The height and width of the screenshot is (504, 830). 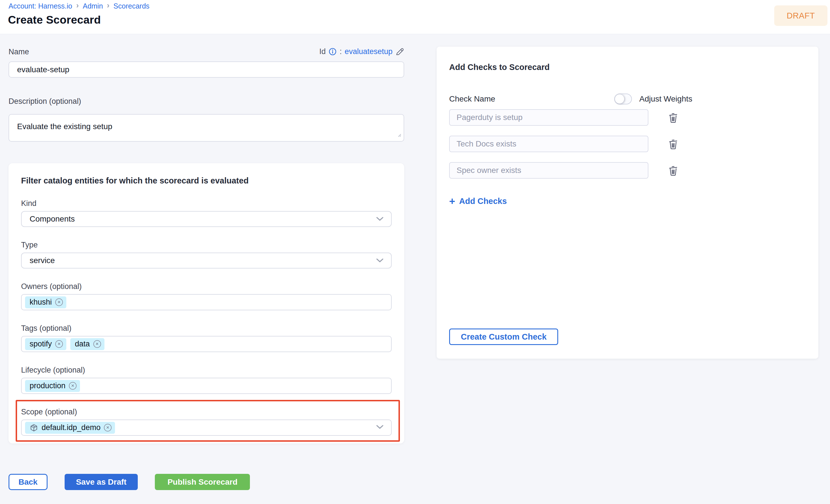 What do you see at coordinates (41, 302) in the screenshot?
I see `chip-label: khushi` at bounding box center [41, 302].